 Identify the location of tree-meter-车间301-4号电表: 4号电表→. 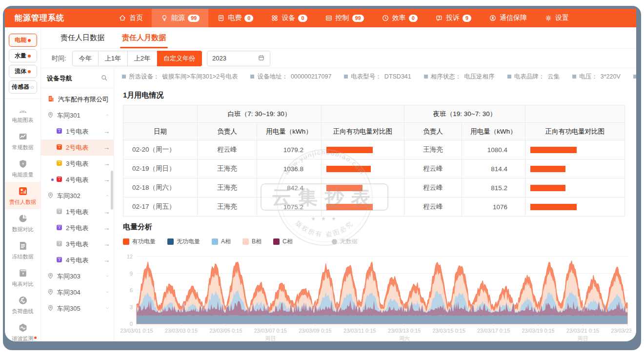
(77, 179).